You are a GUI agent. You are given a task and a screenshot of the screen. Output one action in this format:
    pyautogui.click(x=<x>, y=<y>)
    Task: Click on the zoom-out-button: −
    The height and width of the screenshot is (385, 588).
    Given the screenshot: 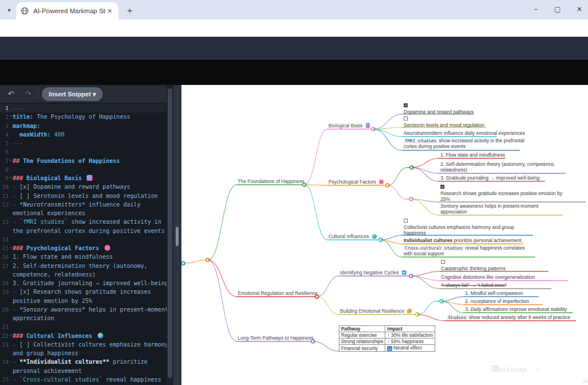 What is the action you would take?
    pyautogui.click(x=551, y=370)
    